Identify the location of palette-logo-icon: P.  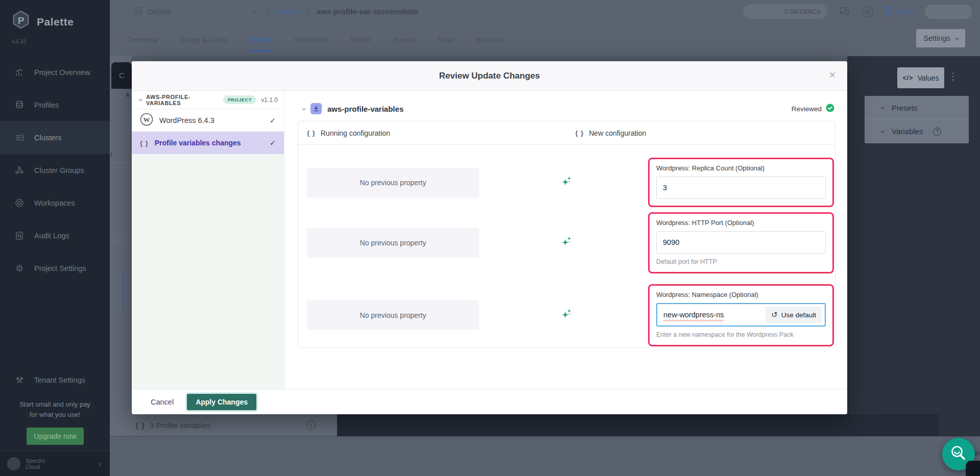
(21, 22).